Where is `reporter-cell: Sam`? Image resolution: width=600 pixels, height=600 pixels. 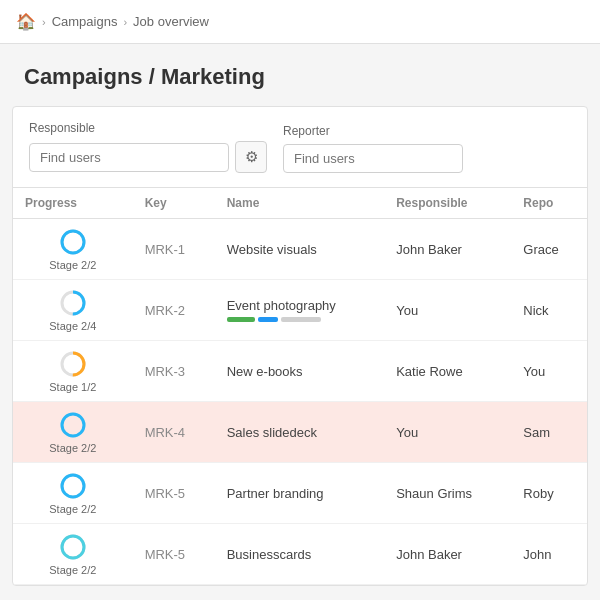
reporter-cell: Sam is located at coordinates (549, 432).